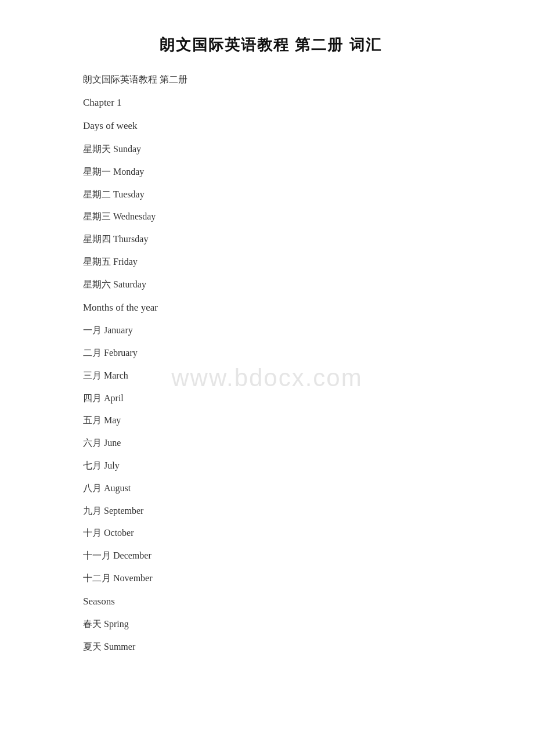 This screenshot has height=756, width=534. Describe the element at coordinates (270, 80) in the screenshot. I see `subtitle-line: 朗文国际英语教程 第二册` at that location.